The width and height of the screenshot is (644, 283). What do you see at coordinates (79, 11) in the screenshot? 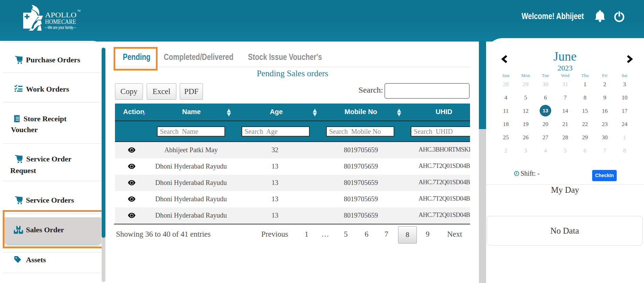
I see `svg-text: TM` at bounding box center [79, 11].